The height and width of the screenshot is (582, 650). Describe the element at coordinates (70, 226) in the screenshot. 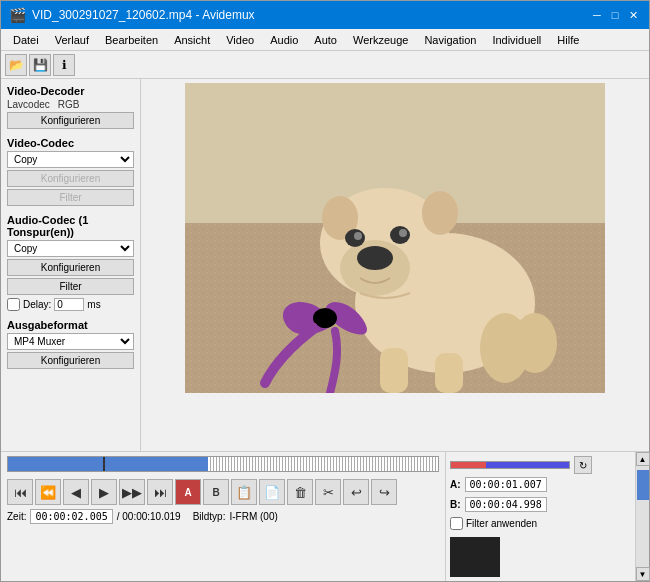

I see `audio-codec-title: Audio-Codec (1 Tonspur(en))` at that location.